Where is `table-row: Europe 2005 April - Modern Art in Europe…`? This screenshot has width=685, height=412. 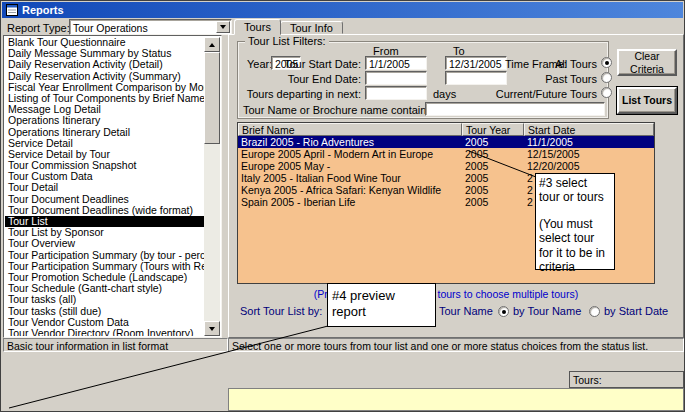
table-row: Europe 2005 April - Modern Art in Europe… is located at coordinates (446, 154).